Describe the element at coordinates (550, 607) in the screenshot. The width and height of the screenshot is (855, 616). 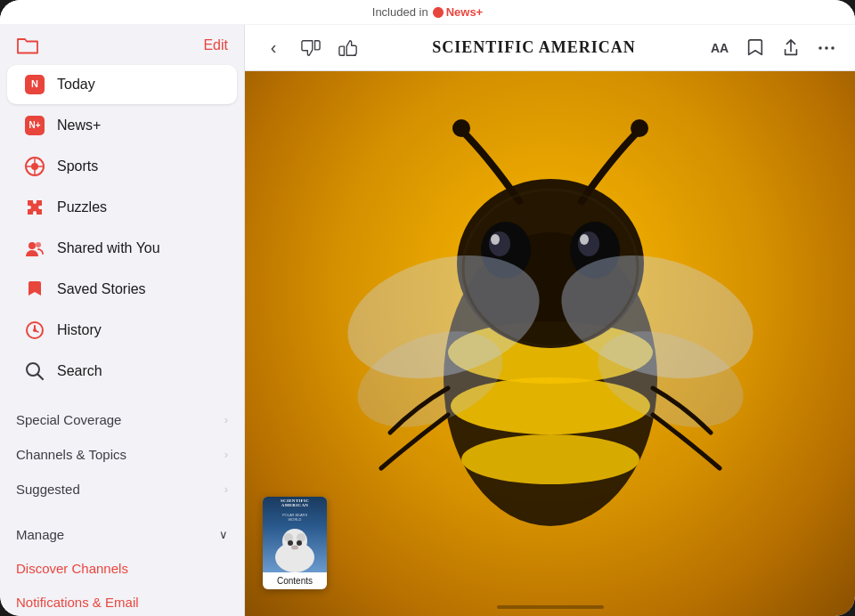
I see `page-indicator` at that location.